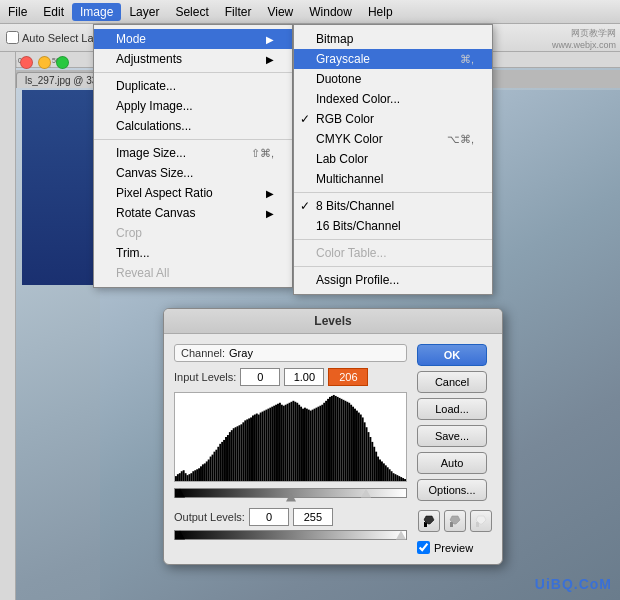  I want to click on output-slider-track, so click(290, 535).